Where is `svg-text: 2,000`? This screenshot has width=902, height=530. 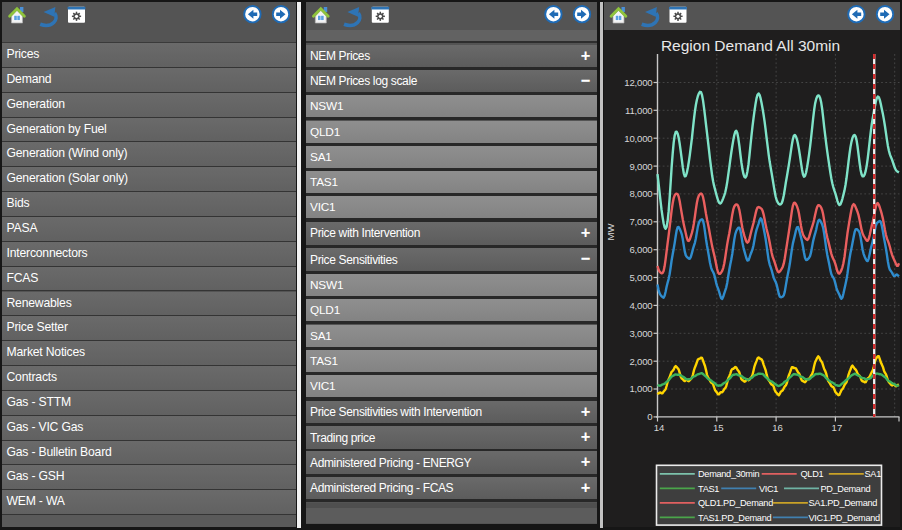
svg-text: 2,000 is located at coordinates (640, 362).